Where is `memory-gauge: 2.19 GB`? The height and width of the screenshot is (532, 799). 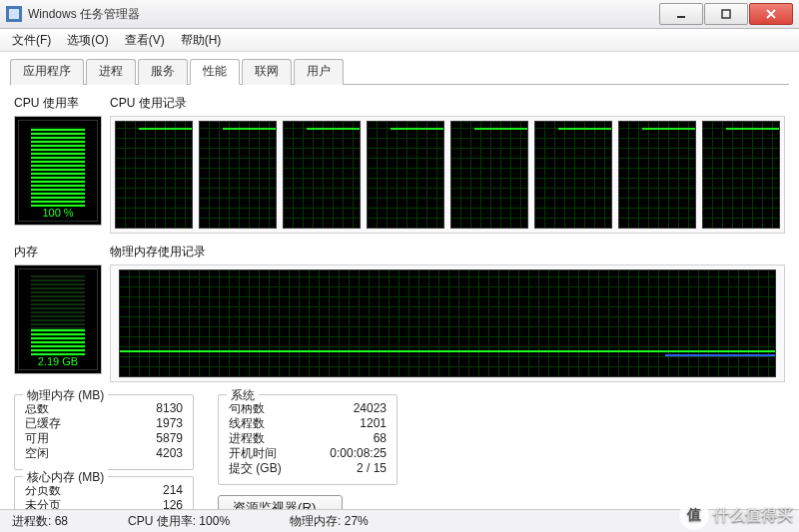 memory-gauge: 2.19 GB is located at coordinates (58, 319).